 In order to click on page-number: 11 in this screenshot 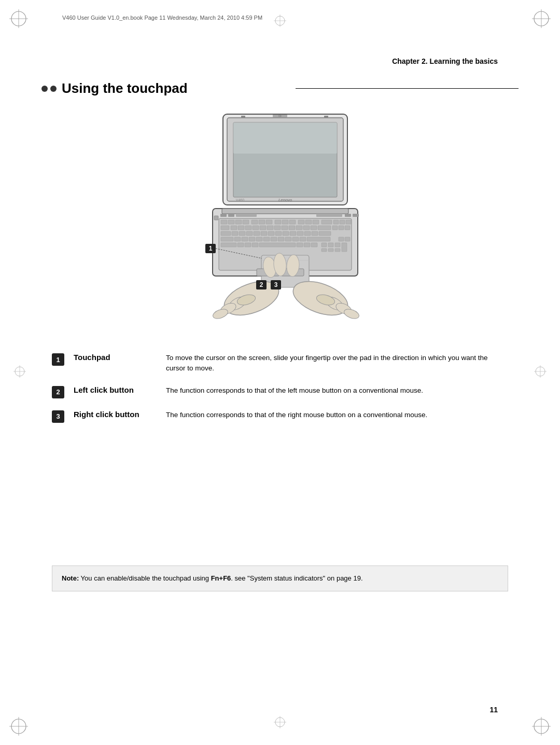, I will do `click(494, 710)`.